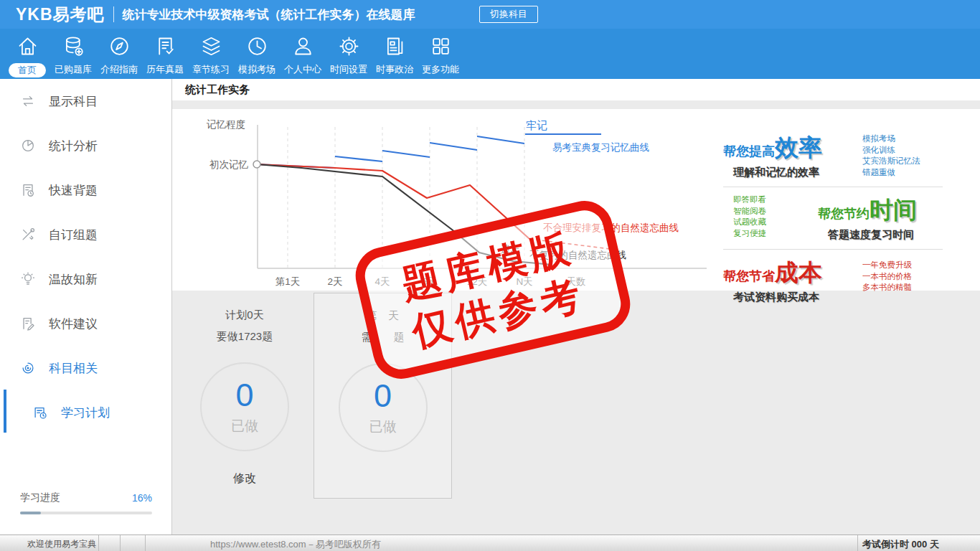 The height and width of the screenshot is (551, 980). What do you see at coordinates (245, 316) in the screenshot?
I see `plan-days: 计划0天` at bounding box center [245, 316].